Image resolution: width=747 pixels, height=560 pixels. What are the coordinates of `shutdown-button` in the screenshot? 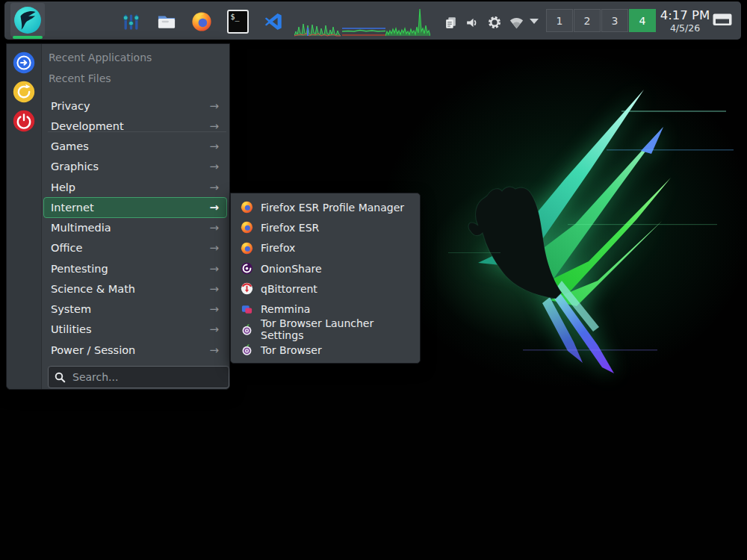 It's located at (24, 121).